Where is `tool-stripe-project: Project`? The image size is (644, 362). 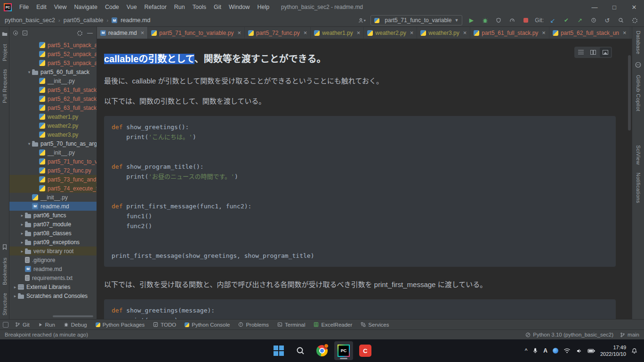 tool-stripe-project: Project is located at coordinates (5, 53).